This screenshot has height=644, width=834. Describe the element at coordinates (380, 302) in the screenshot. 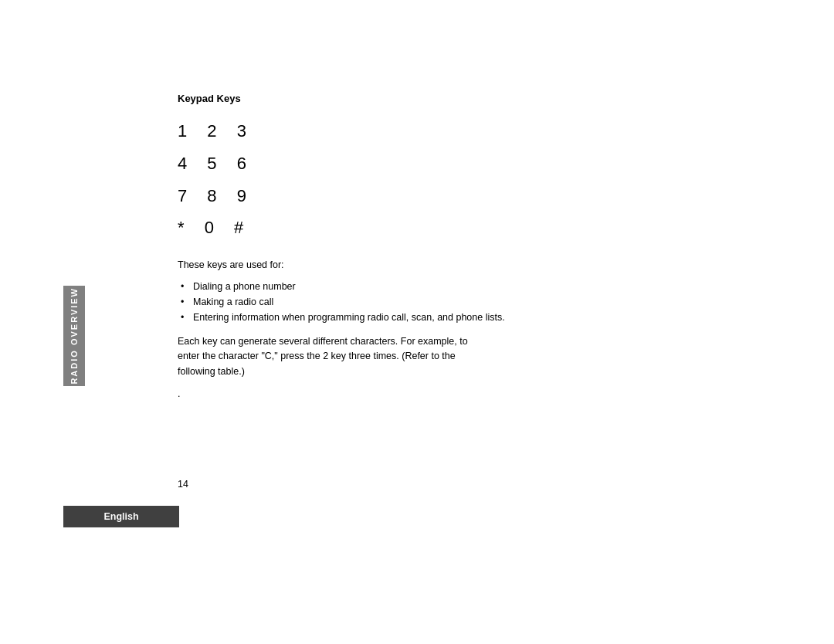

I see `bullet-item-2: Making a radio call` at that location.